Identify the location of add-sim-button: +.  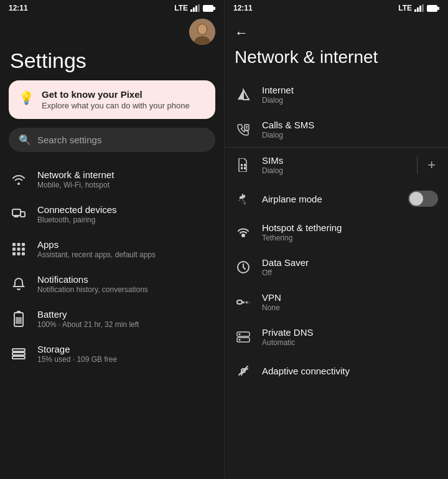
(432, 165).